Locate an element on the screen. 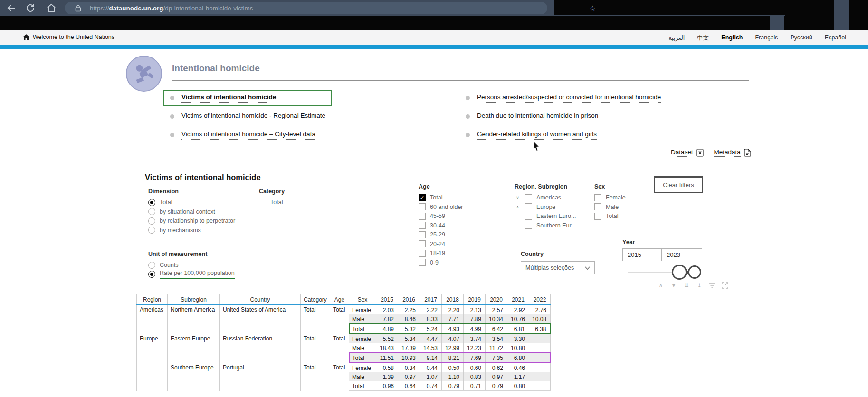  year-slider-handle-from is located at coordinates (679, 272).